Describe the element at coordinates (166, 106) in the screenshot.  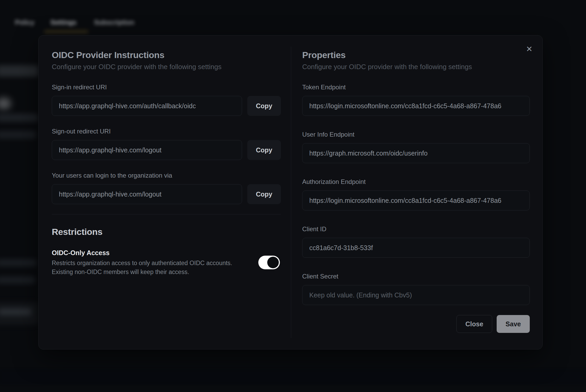
I see `sign-in-redirect-uri-row: Copy` at that location.